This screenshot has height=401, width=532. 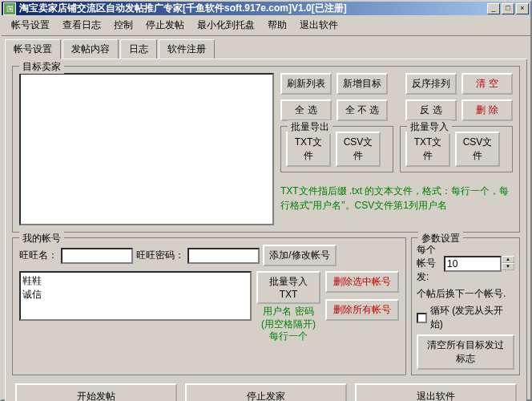 I want to click on target-seller-legend: 目标卖家, so click(x=42, y=67).